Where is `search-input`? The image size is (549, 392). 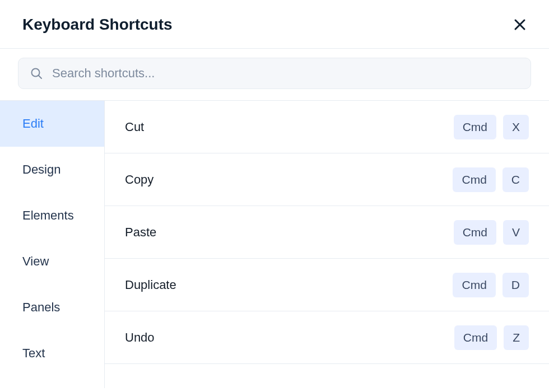
search-input is located at coordinates (286, 73).